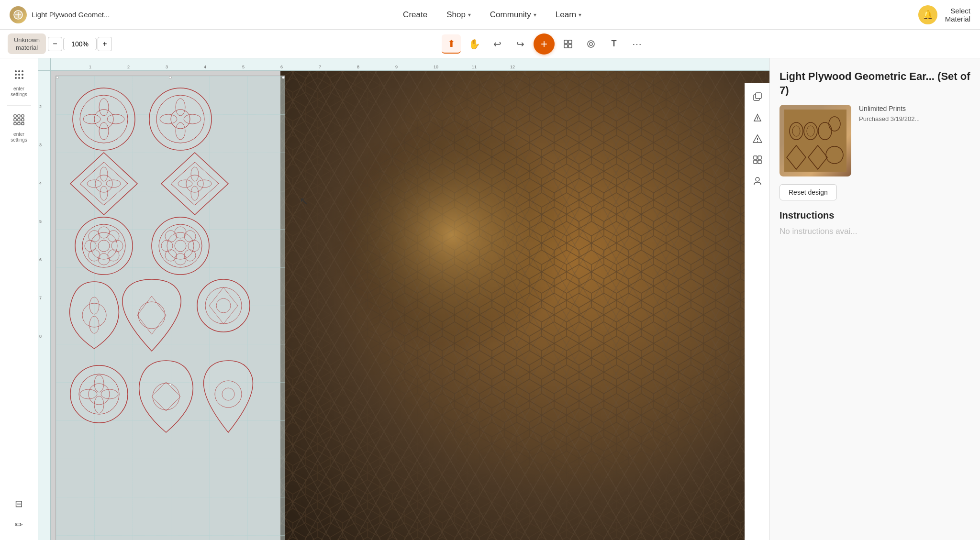  I want to click on nav-learn: Learn ▾, so click(568, 15).